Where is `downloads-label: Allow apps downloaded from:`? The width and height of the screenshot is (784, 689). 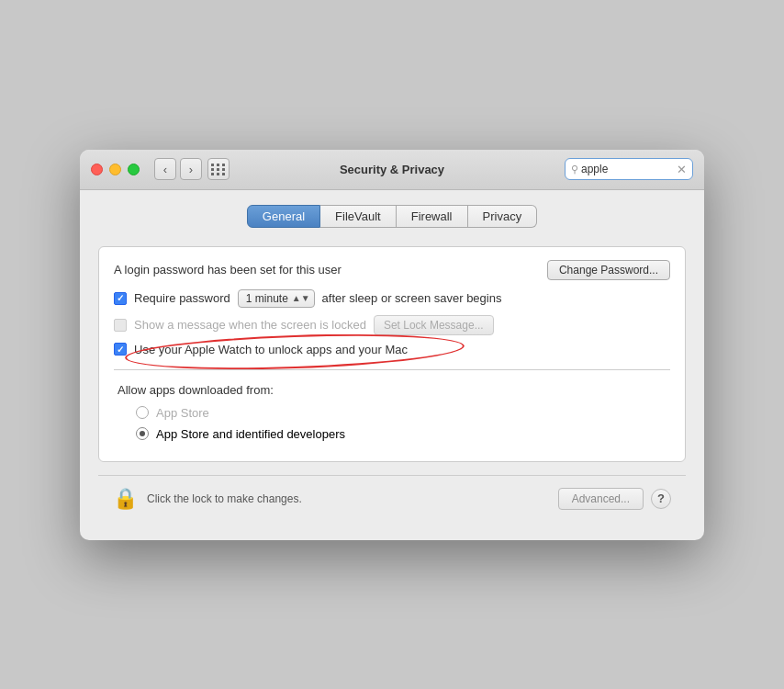 downloads-label: Allow apps downloaded from: is located at coordinates (392, 390).